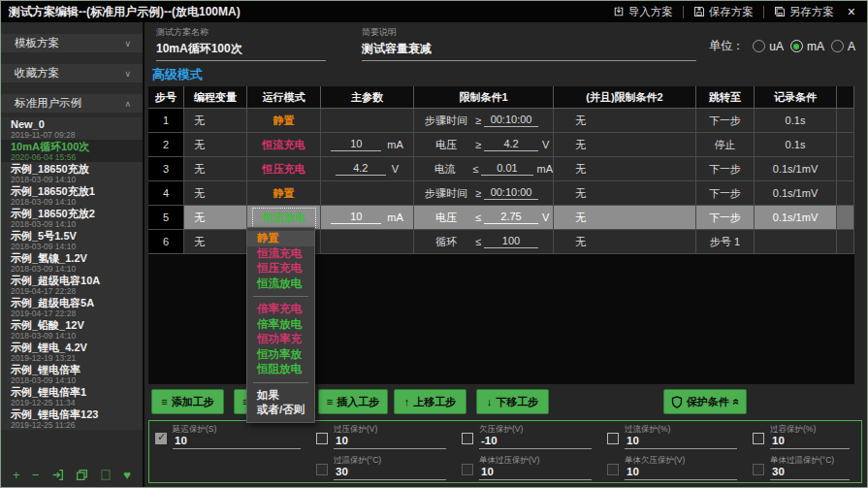  I want to click on dropdown-item: 倍率放电, so click(281, 325).